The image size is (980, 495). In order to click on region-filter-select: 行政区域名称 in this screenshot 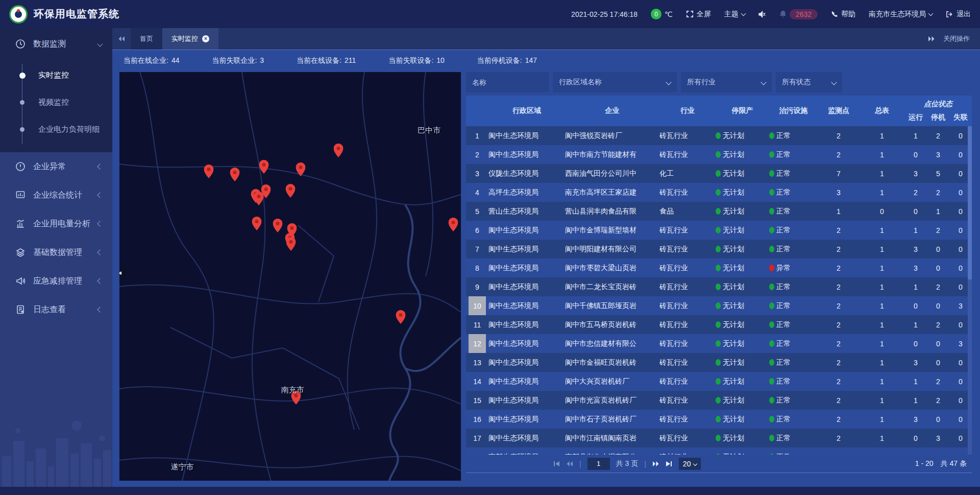, I will do `click(615, 82)`.